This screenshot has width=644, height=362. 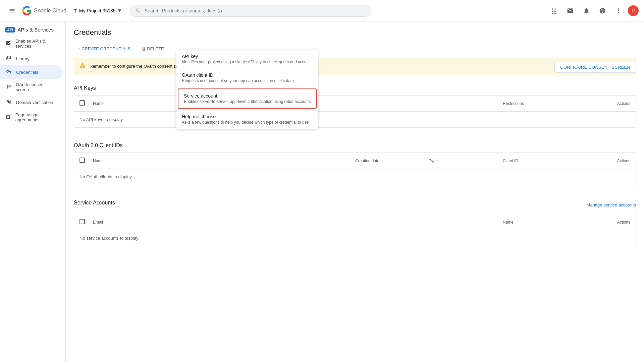 I want to click on oauth-select-all-checkbox, so click(x=82, y=160).